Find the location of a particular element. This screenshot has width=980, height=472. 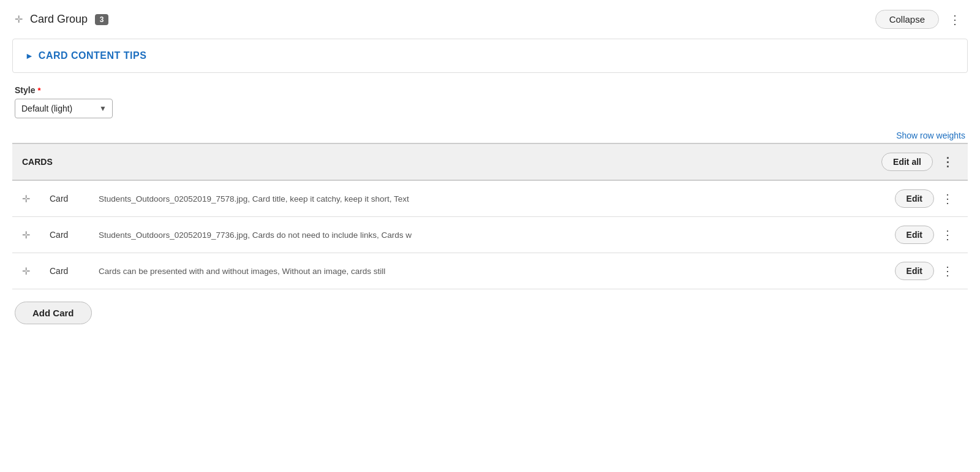

group-title: Card Group is located at coordinates (59, 20).